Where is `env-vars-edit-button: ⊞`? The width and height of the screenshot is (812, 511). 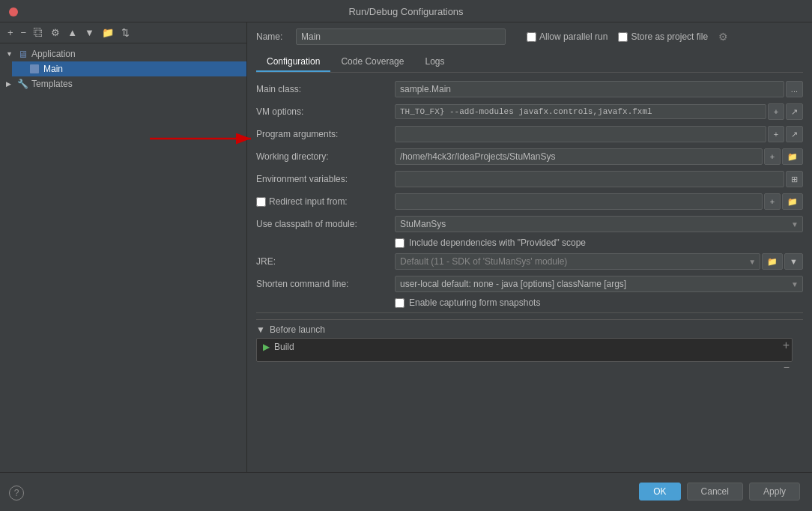 env-vars-edit-button: ⊞ is located at coordinates (794, 179).